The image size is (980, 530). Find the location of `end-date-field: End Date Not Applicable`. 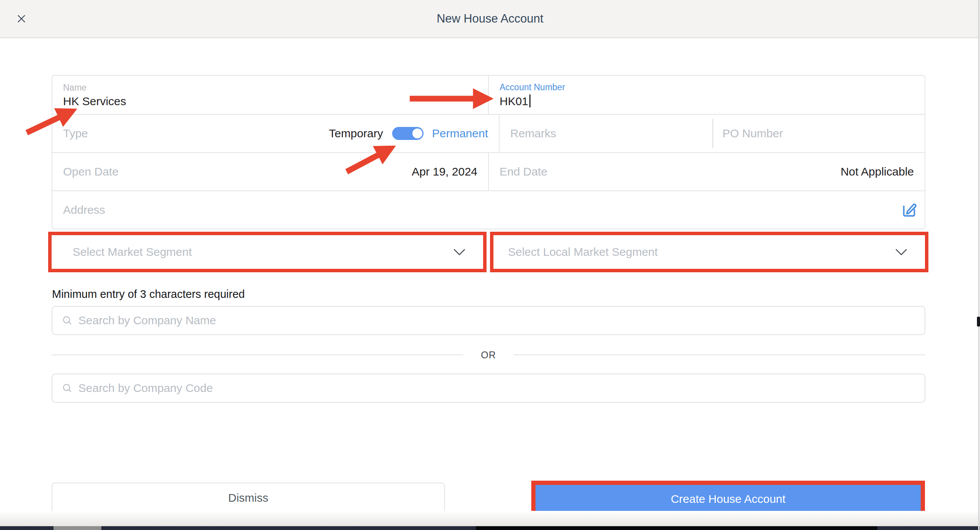

end-date-field: End Date Not Applicable is located at coordinates (706, 172).